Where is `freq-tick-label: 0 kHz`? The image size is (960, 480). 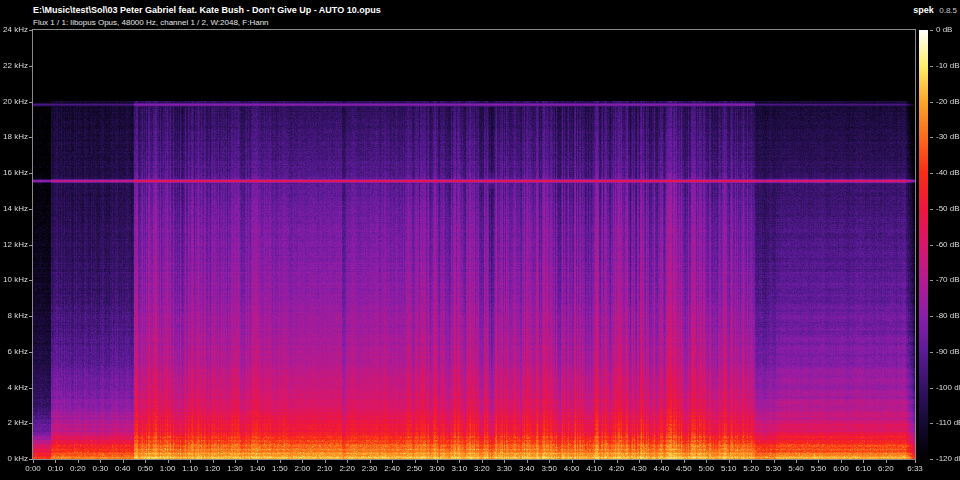
freq-tick-label: 0 kHz is located at coordinates (15, 458).